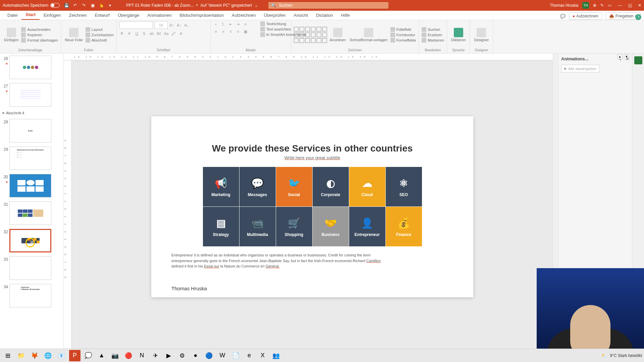 The height and width of the screenshot is (362, 644). I want to click on qat-dropdown-icon: ▾, so click(110, 5).